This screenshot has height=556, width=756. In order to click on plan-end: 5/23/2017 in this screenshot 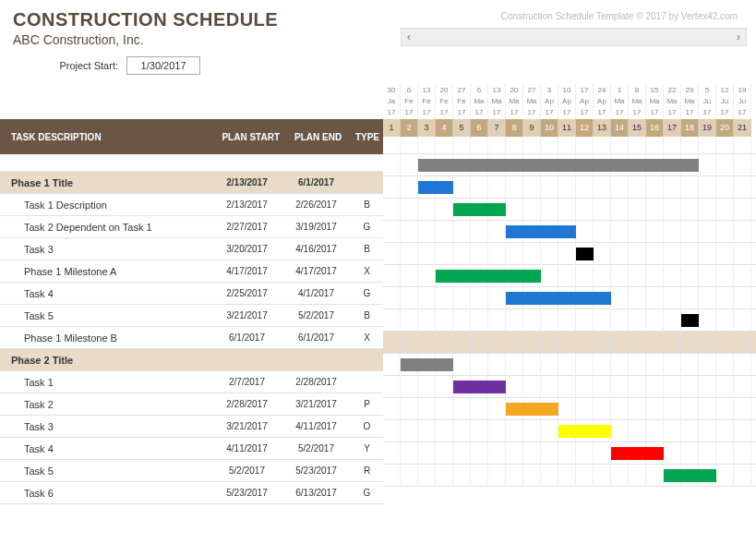, I will do `click(316, 471)`.